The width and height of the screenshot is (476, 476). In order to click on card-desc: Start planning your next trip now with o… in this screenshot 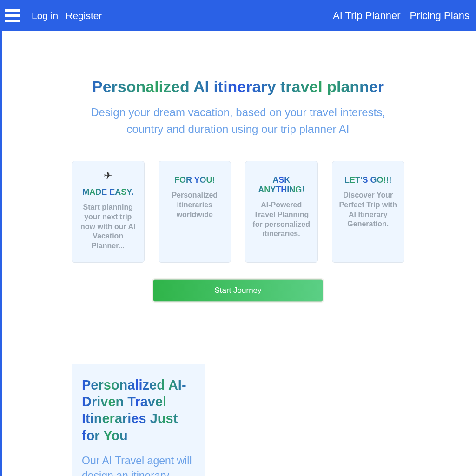, I will do `click(108, 227)`.